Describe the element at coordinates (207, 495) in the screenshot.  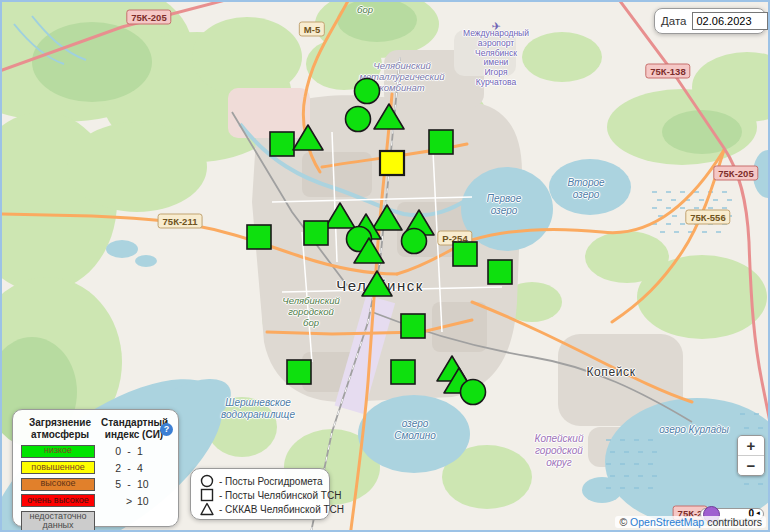
I see `square-symbol-icon` at that location.